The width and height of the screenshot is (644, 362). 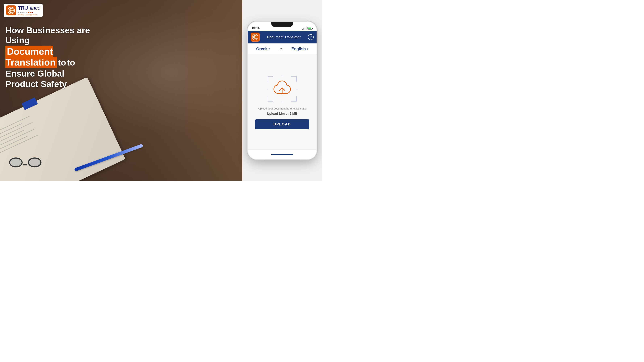 What do you see at coordinates (296, 79) in the screenshot?
I see `corner-tr-v` at bounding box center [296, 79].